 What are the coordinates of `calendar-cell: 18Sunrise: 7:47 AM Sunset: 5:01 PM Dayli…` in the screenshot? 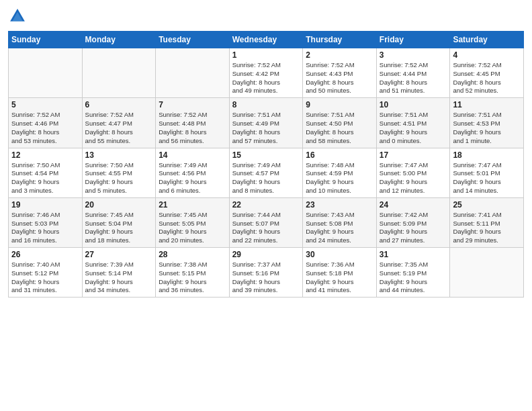 It's located at (487, 173).